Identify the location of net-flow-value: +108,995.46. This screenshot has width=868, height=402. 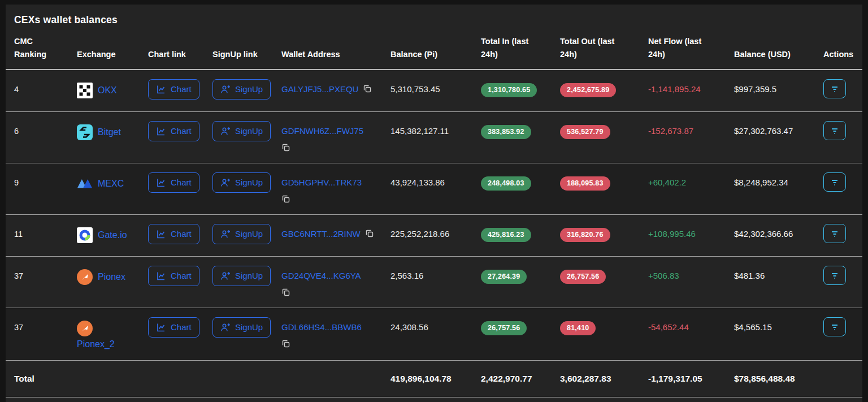
(688, 235).